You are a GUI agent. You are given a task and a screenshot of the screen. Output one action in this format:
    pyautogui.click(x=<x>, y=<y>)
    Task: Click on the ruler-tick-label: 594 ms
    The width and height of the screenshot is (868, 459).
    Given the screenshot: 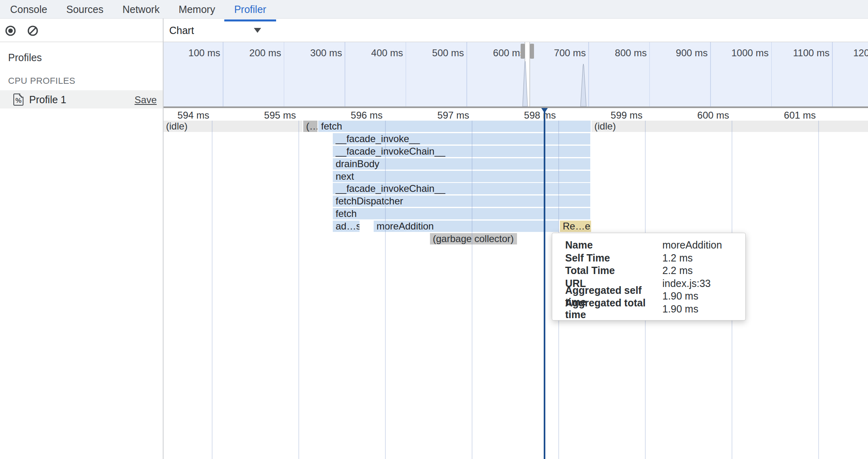 What is the action you would take?
    pyautogui.click(x=191, y=115)
    